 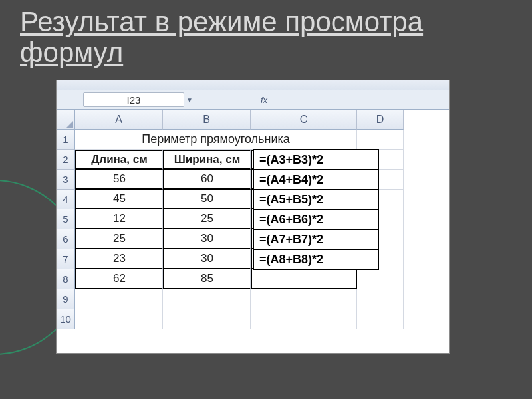 I want to click on formula-bar-row: I23 ▼ fx, so click(x=253, y=100).